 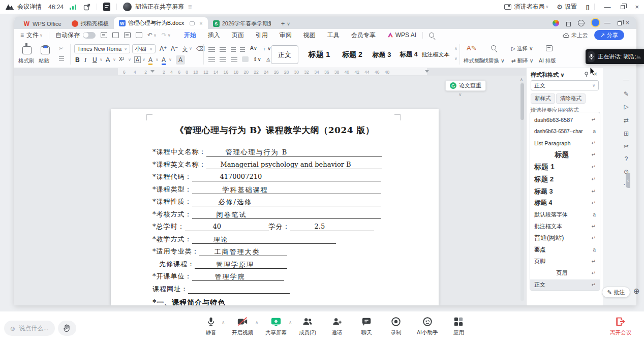 I want to click on strikethrough-button: A, so click(x=108, y=60).